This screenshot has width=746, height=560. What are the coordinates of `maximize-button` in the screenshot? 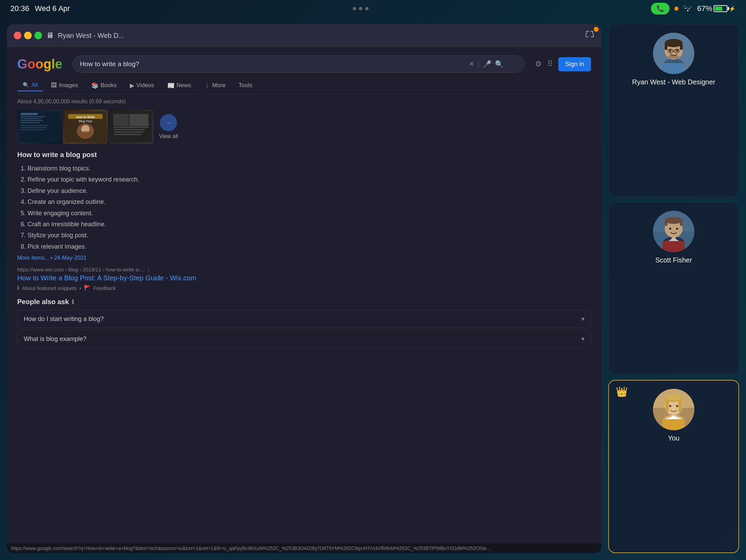 It's located at (38, 35).